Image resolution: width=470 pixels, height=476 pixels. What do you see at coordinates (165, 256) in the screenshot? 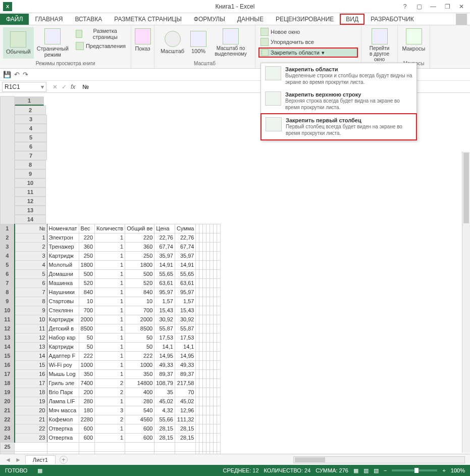
I see `cell: 35,97` at bounding box center [165, 256].